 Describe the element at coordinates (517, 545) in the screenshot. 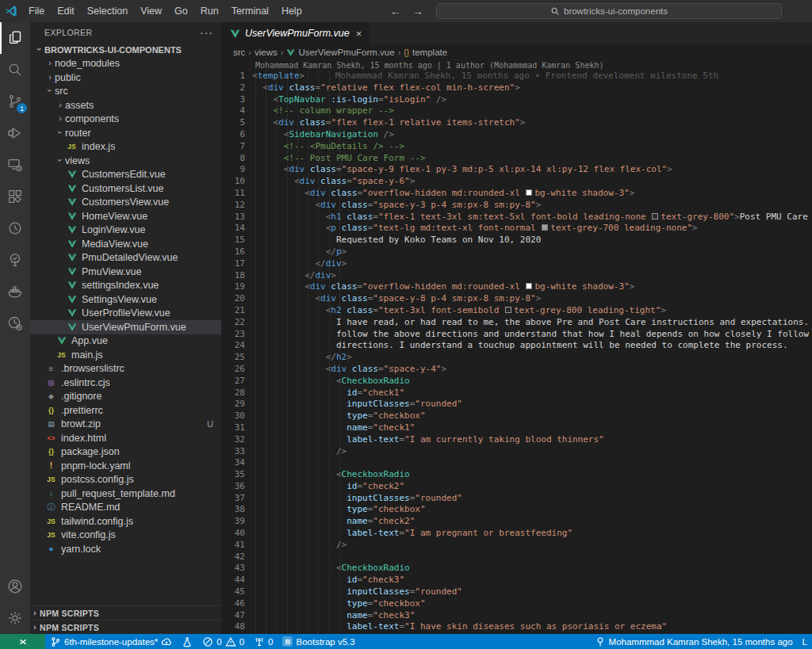

I see `code-line-41: 41 />` at that location.